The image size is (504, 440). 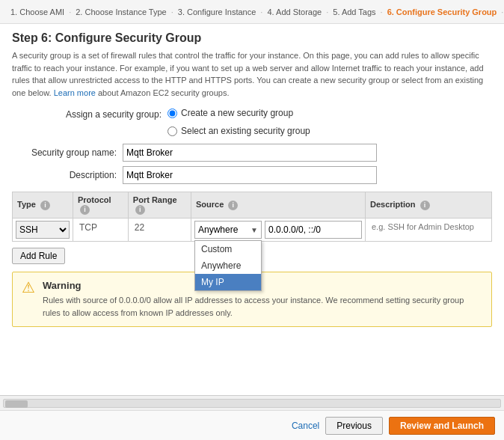 I want to click on steps-navigation: 1. Choose AMI · 2. Choose Instance Type …, so click(x=252, y=12).